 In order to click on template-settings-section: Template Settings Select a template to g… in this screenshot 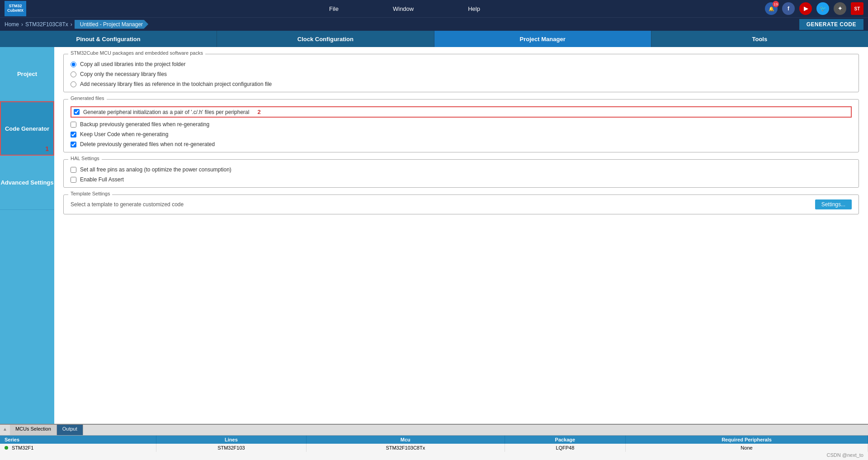, I will do `click(461, 204)`.